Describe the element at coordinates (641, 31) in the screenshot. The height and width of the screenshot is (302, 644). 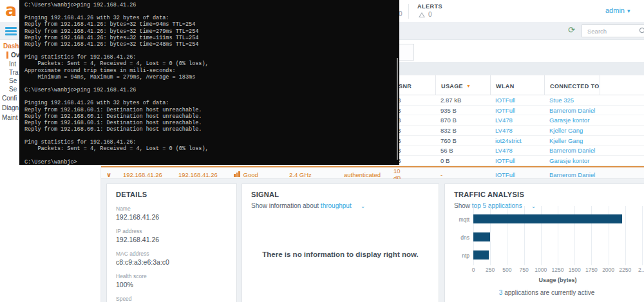
I see `search-icon` at that location.